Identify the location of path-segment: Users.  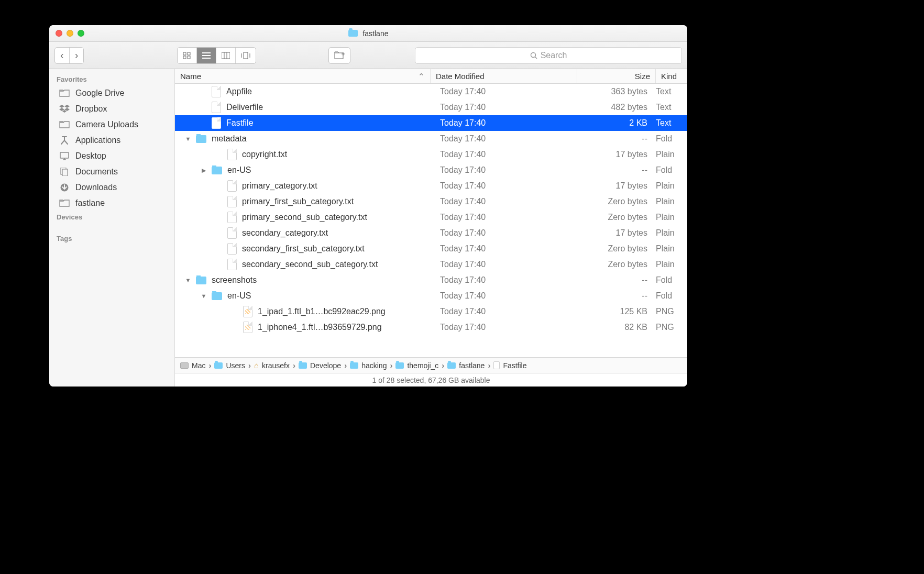
(229, 366).